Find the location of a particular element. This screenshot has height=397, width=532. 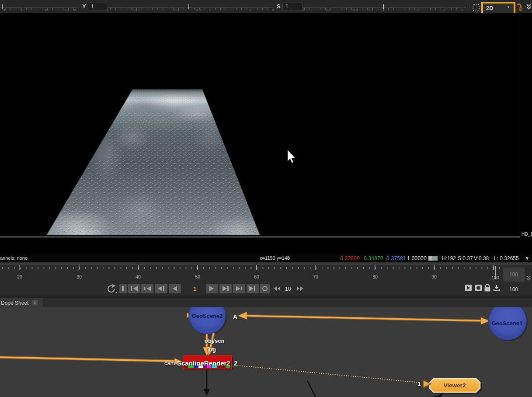

svg-text: ScanlineRender2_2 is located at coordinates (207, 363).